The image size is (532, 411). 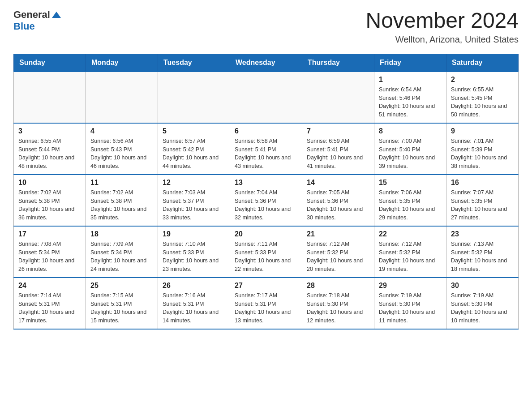 I want to click on calendar-cell: 14Sunrise: 7:05 AM Sunset: 5:36 PM Dayli…, so click(x=339, y=201).